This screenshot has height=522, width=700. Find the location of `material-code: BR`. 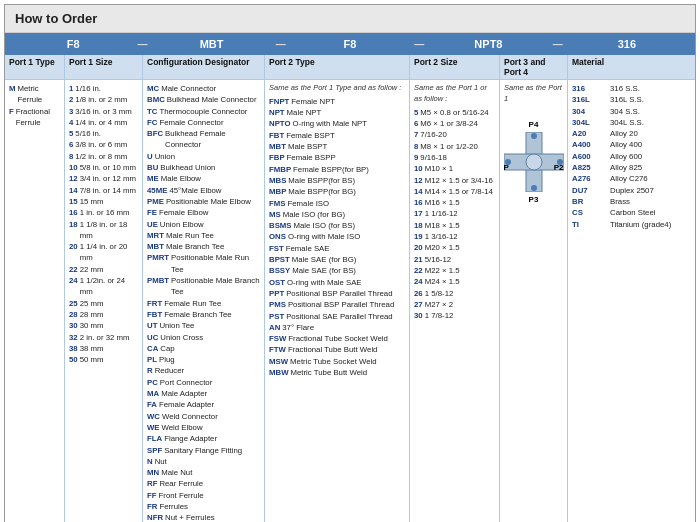

material-code: BR is located at coordinates (590, 202).